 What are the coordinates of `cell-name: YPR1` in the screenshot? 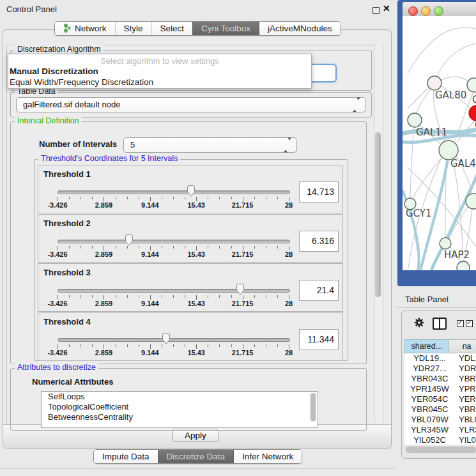 It's located at (465, 389).